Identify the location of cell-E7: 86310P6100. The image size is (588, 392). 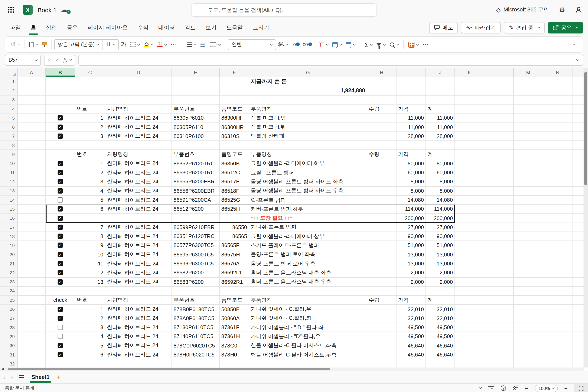
(196, 136).